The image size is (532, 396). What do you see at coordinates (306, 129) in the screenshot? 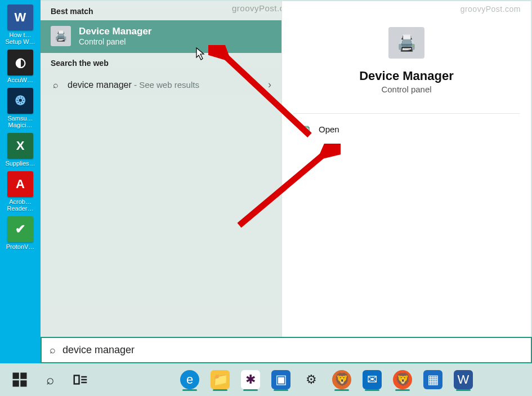
I see `open-icon: ⧉` at bounding box center [306, 129].